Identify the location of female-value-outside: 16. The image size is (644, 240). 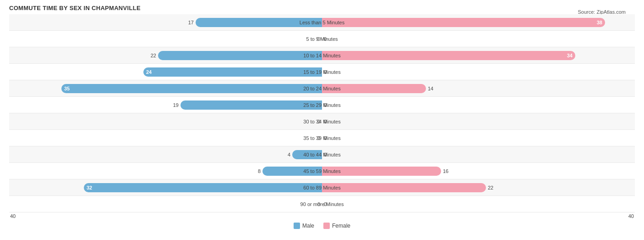
(448, 171).